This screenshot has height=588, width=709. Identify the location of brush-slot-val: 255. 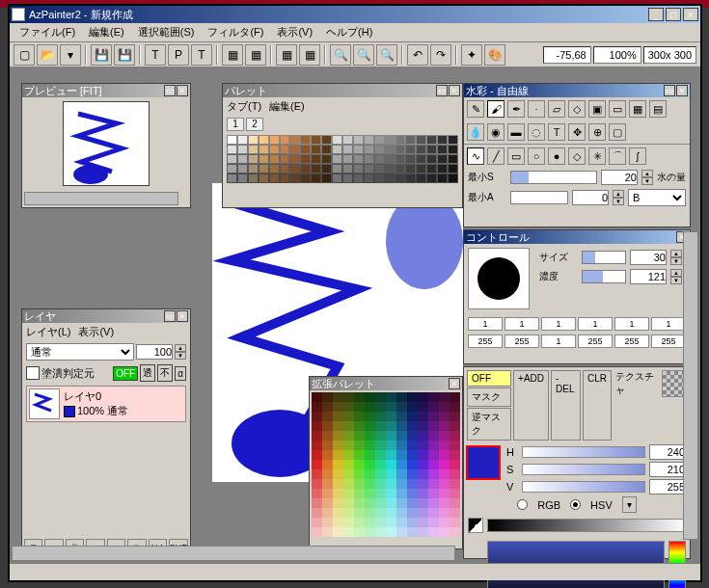
(668, 341).